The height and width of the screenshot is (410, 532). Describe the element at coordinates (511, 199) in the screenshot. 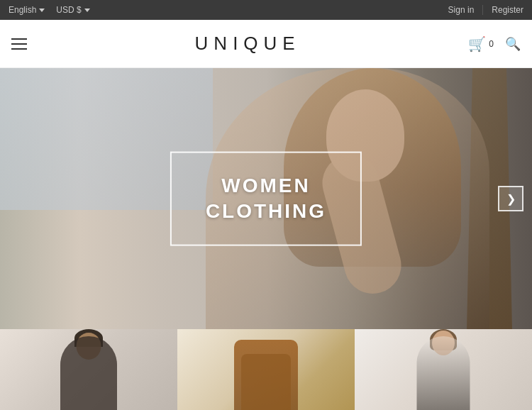

I see `slider-next-icon: ❯` at that location.